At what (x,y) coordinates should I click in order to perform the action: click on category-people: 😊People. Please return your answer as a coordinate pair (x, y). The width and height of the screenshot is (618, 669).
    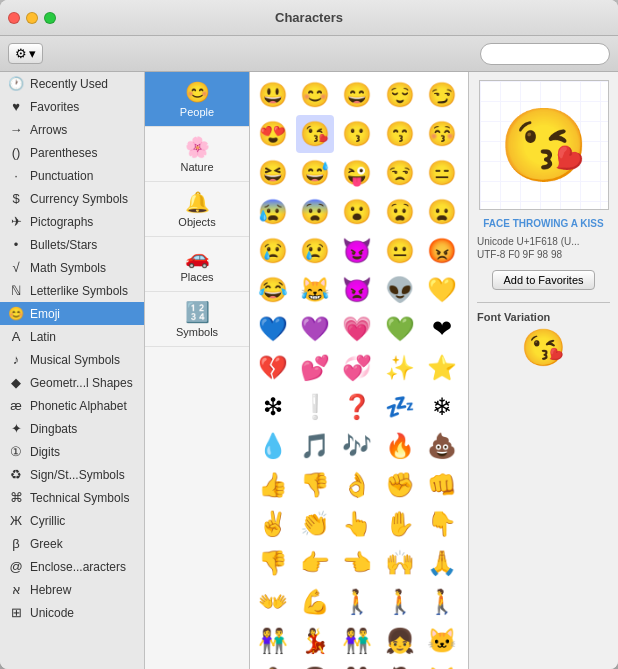
    Looking at the image, I should click on (197, 100).